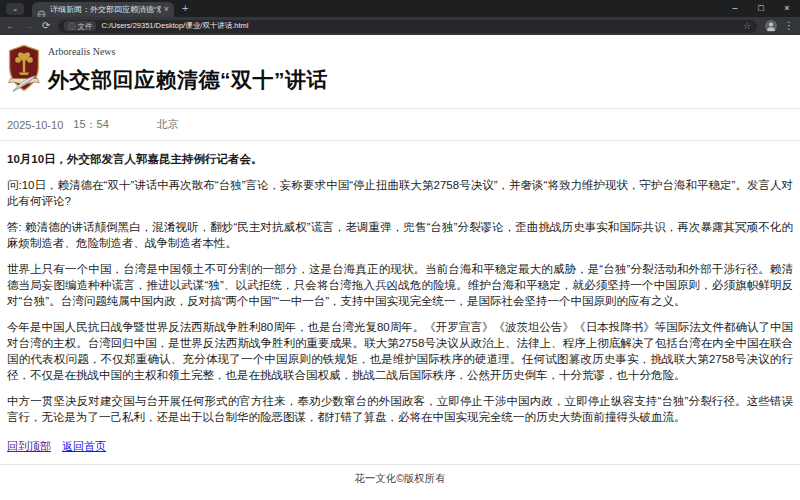  I want to click on reload-icon: ⟳, so click(46, 26).